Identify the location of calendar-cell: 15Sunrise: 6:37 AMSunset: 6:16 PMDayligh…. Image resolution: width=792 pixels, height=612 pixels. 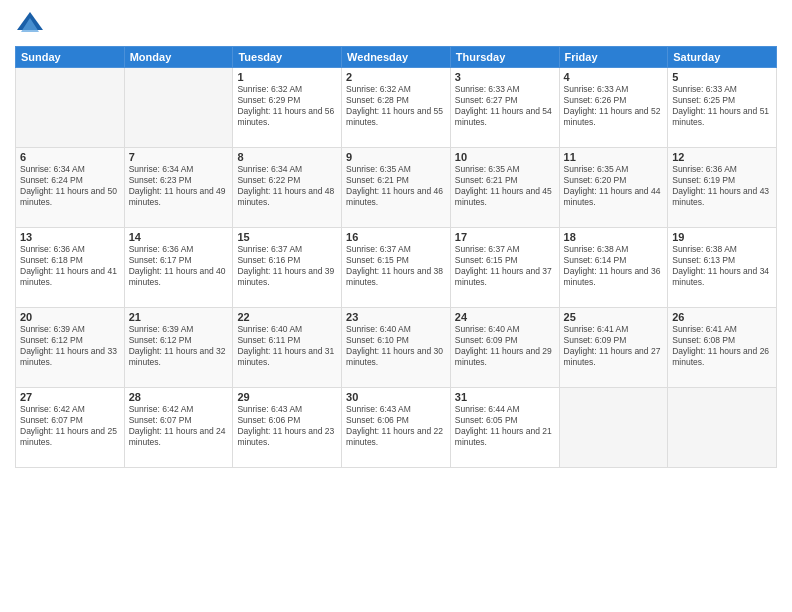
(288, 268).